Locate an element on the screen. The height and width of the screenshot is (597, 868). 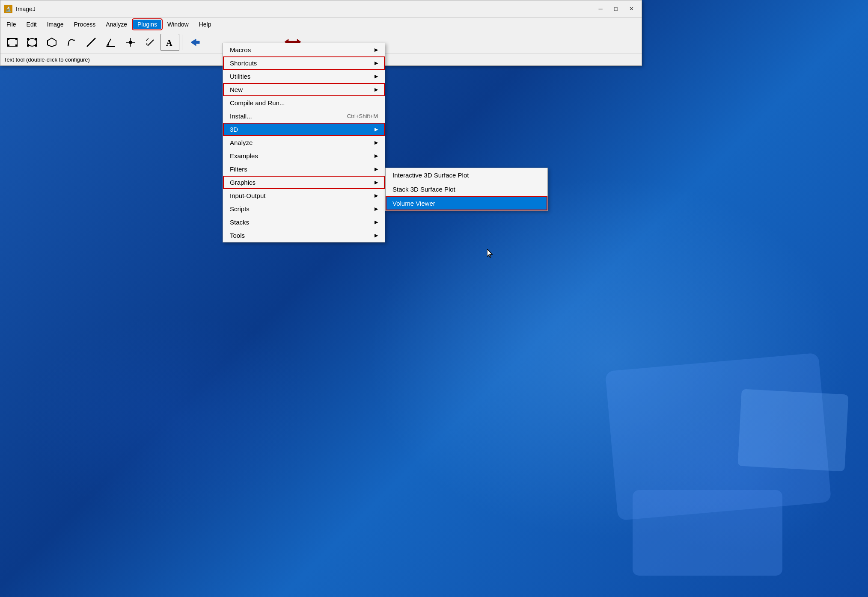
3d-volume-viewer: Volume Viewer is located at coordinates (467, 204).